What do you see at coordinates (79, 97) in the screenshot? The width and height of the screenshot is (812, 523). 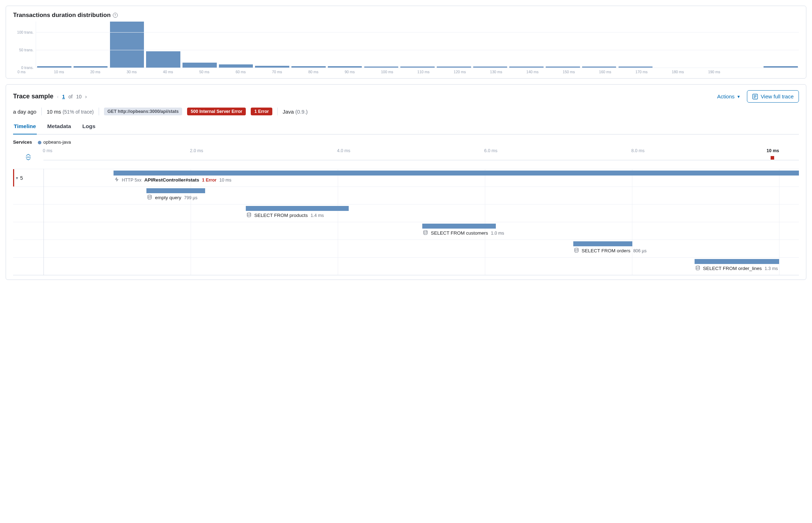 I see `pager-total: 10` at bounding box center [79, 97].